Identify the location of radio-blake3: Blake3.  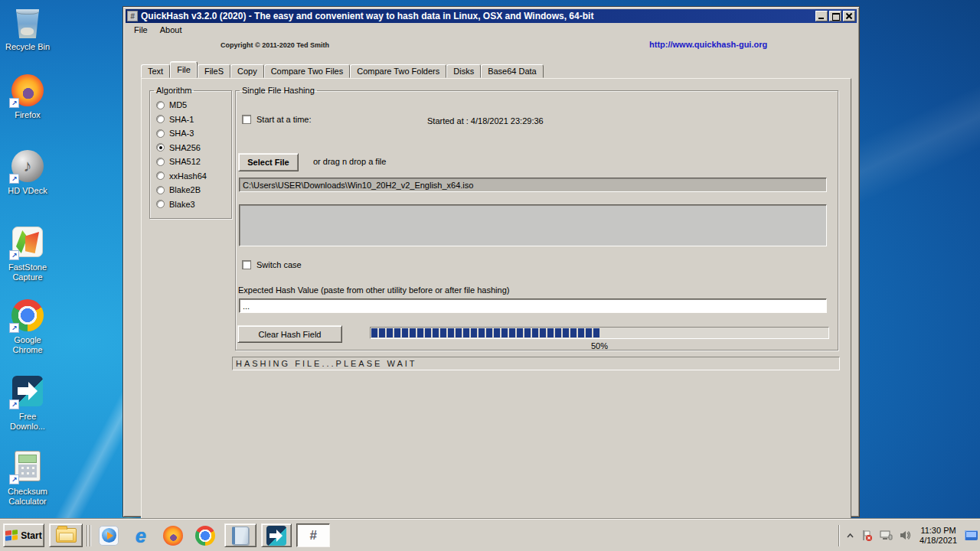
(194, 204).